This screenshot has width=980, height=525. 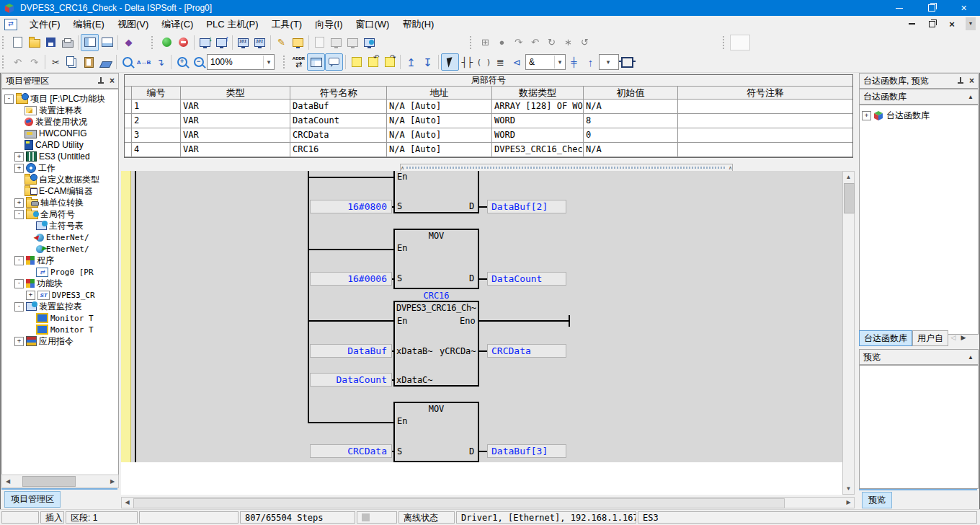 I want to click on tree-item-ethernet-in: EtherNet/, so click(x=61, y=237).